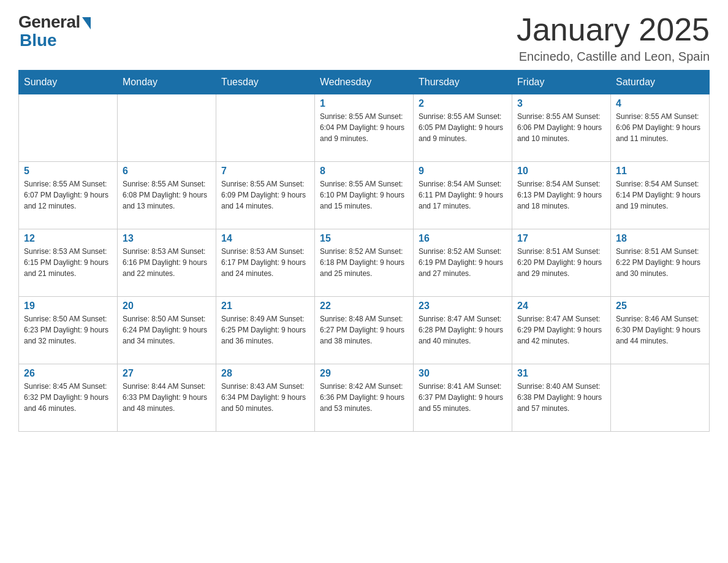  Describe the element at coordinates (364, 196) in the screenshot. I see `calendar-week-row: 5Sunrise: 8:55 AM Sunset: 6:07 PM Daylig…` at that location.